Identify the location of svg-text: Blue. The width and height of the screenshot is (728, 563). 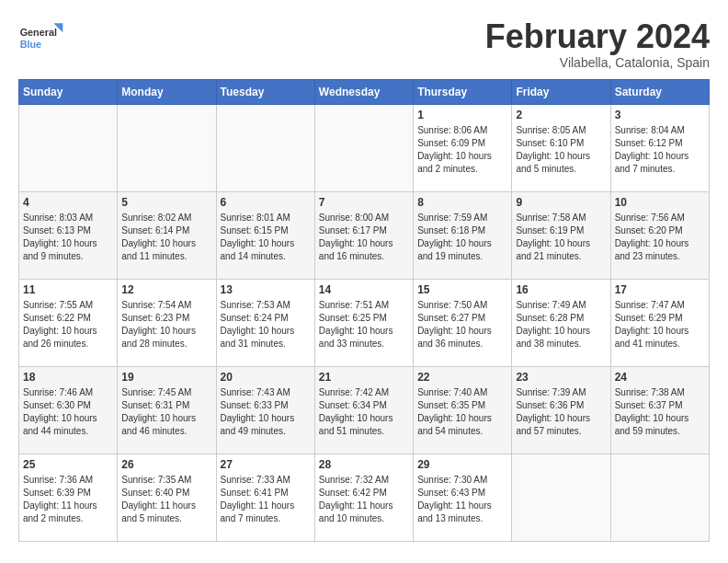
(31, 44).